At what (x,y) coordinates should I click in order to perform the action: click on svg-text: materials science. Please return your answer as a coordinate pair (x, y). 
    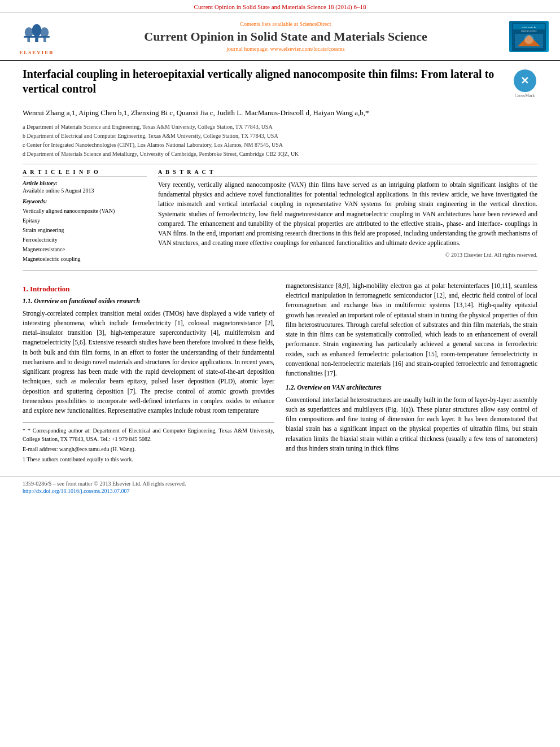
    Looking at the image, I should click on (529, 30).